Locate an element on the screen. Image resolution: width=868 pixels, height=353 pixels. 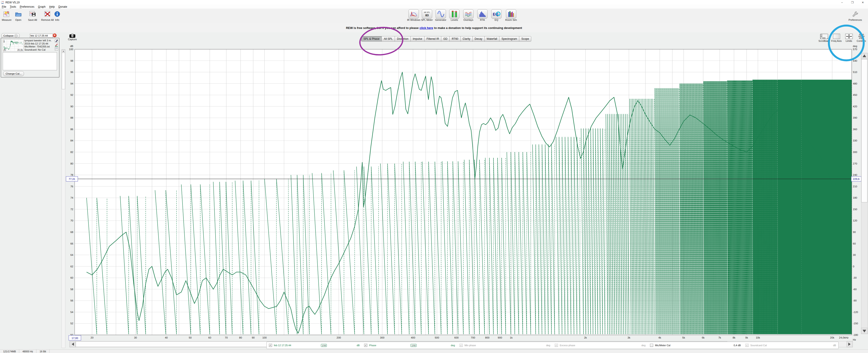
tool-label: Measure is located at coordinates (7, 20).